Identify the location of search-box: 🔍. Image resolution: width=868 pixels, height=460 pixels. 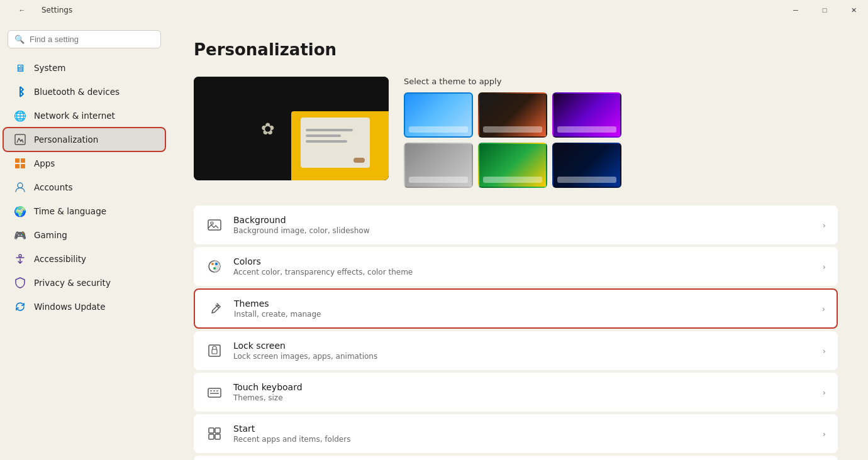
(84, 39).